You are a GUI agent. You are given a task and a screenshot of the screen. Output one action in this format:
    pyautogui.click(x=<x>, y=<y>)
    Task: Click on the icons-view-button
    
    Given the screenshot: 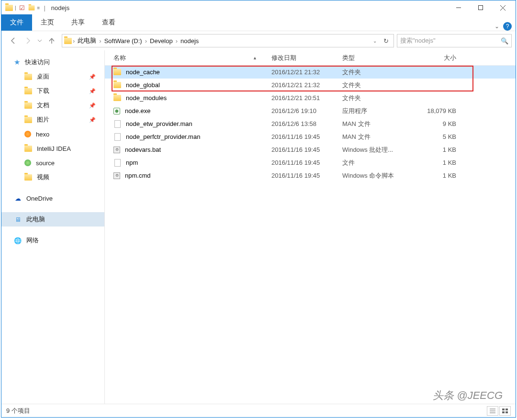 What is the action you would take?
    pyautogui.click(x=505, y=411)
    